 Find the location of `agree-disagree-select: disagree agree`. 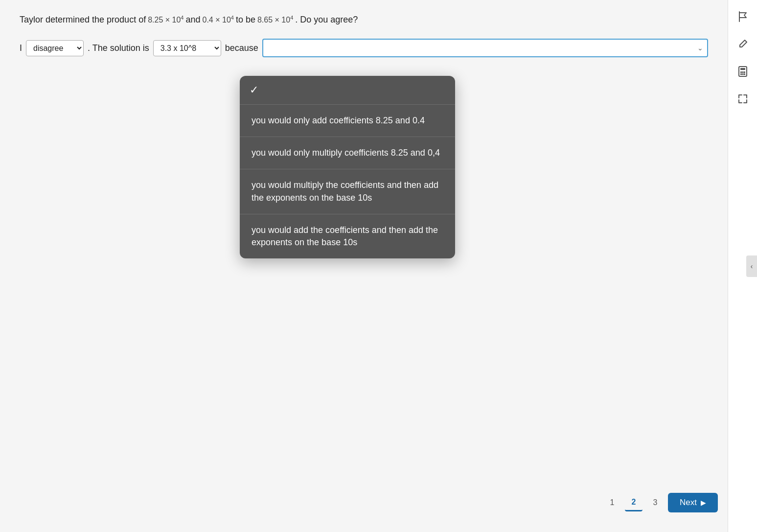

agree-disagree-select: disagree agree is located at coordinates (55, 48).